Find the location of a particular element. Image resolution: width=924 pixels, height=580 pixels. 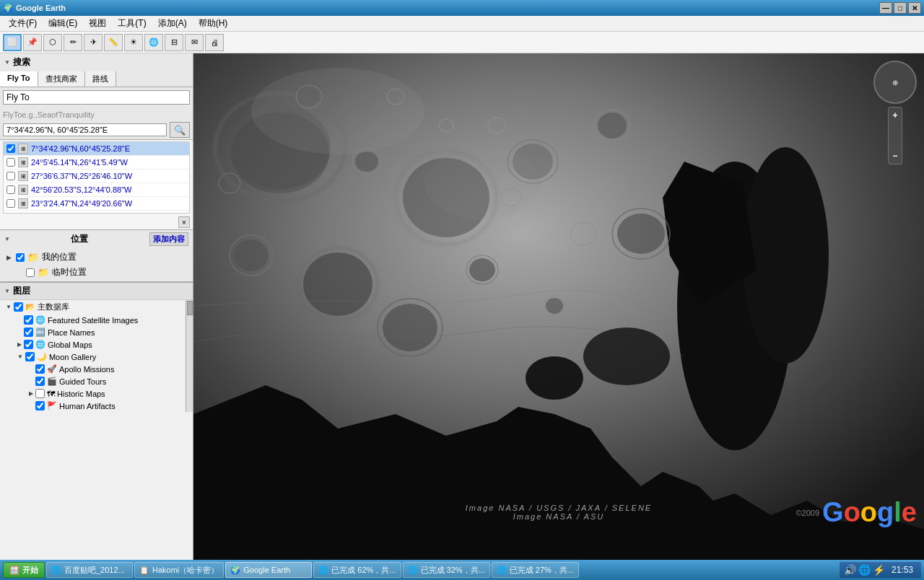

results-close-button: × is located at coordinates (184, 222).